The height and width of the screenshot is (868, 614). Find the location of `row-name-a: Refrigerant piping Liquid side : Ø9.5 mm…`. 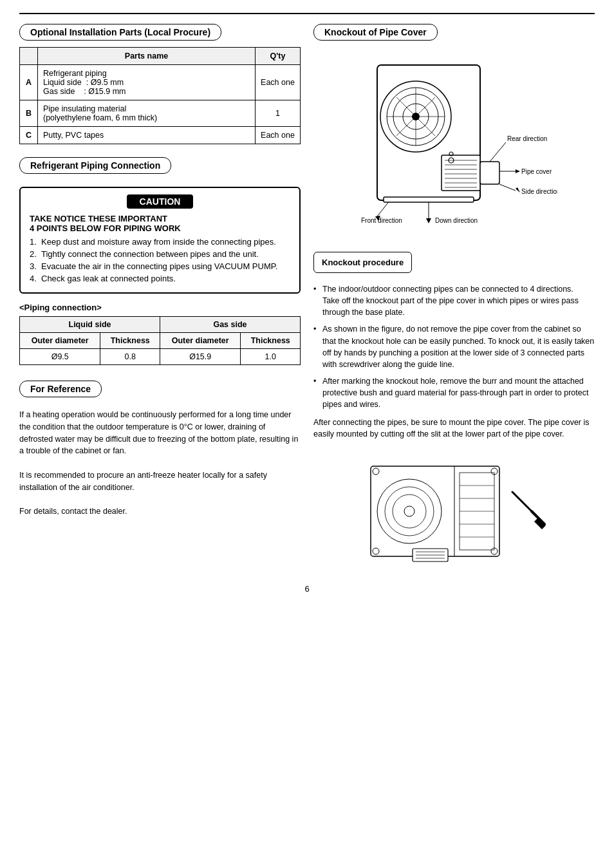

row-name-a: Refrigerant piping Liquid side : Ø9.5 mm… is located at coordinates (147, 82).